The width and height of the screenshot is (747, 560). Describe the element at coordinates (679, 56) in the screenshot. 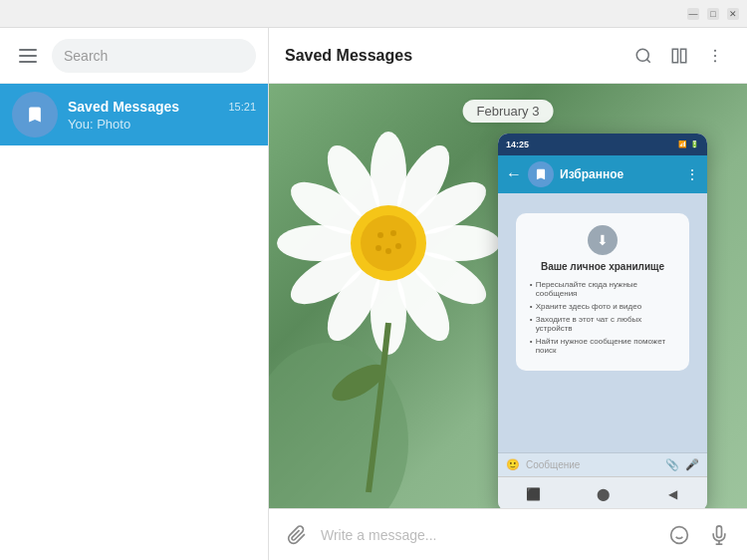

I see `columns-button` at that location.